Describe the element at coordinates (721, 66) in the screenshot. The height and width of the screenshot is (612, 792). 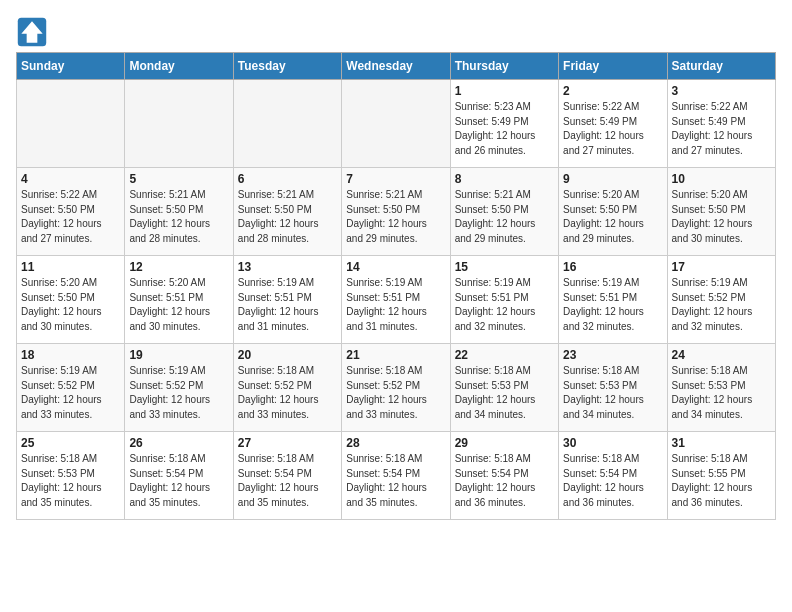
I see `day-header-saturday: Saturday` at that location.